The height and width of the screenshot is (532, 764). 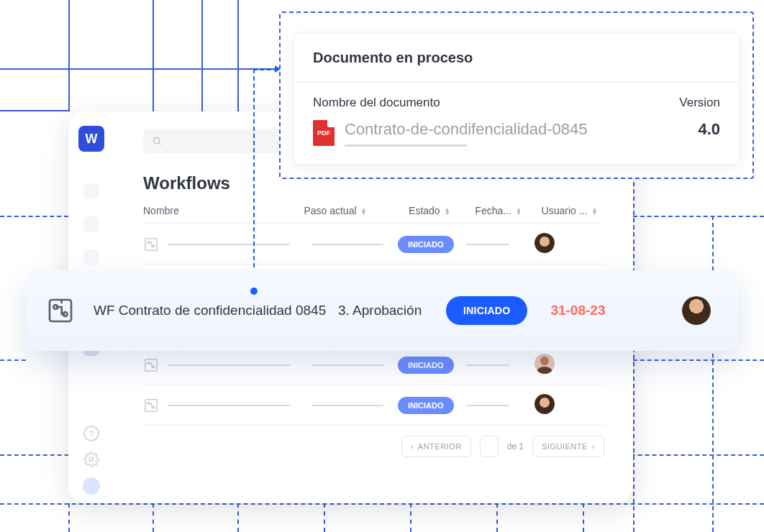 What do you see at coordinates (91, 434) in the screenshot?
I see `help-icon: ?` at bounding box center [91, 434].